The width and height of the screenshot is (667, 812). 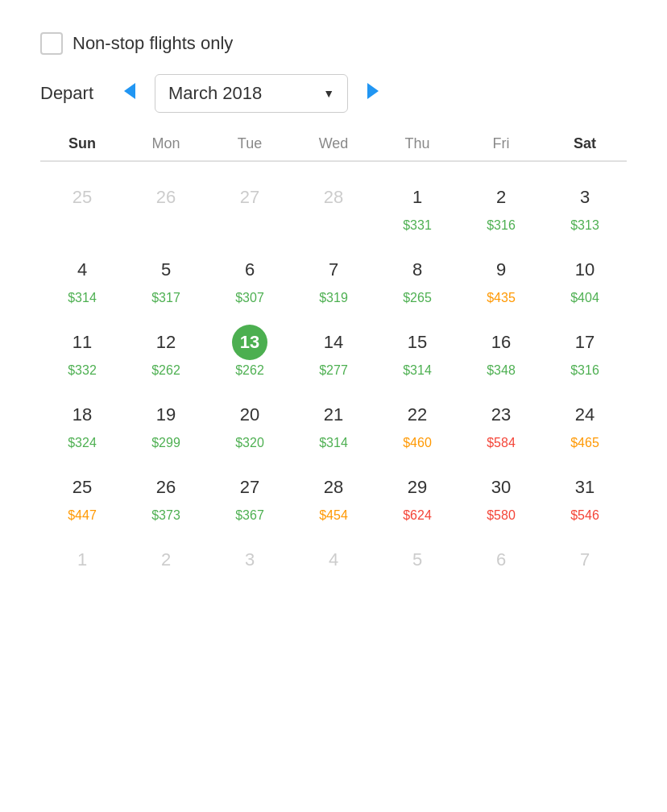 What do you see at coordinates (585, 277) in the screenshot?
I see `cal-cell: 10$404` at bounding box center [585, 277].